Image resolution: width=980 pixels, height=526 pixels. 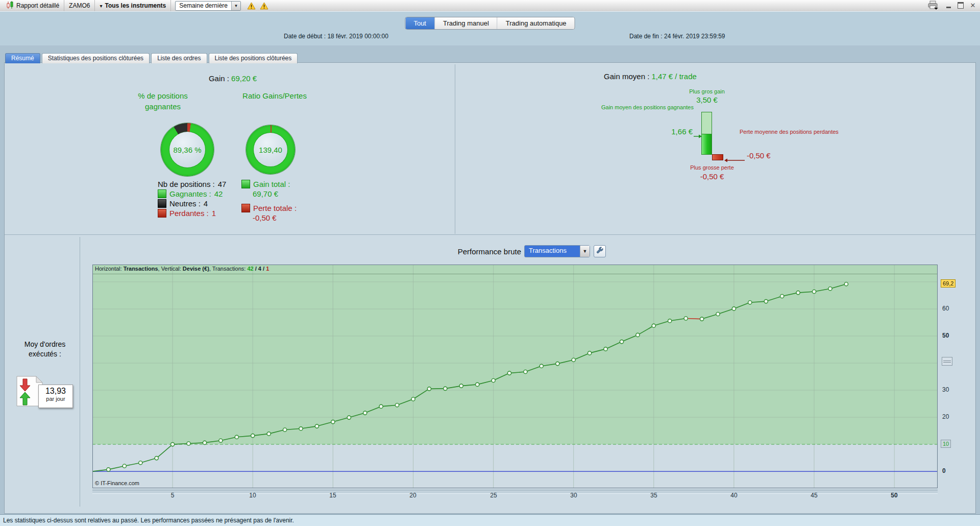 I want to click on avg-loss-value: -0,50 €, so click(x=758, y=155).